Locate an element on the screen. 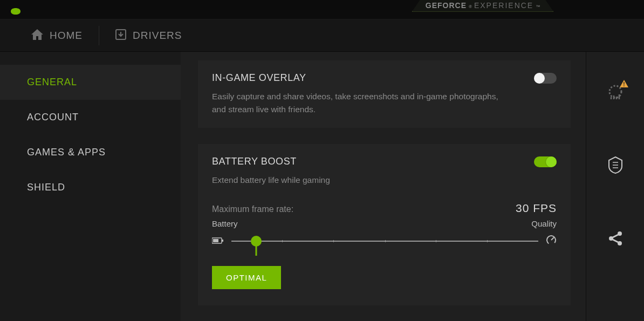 The width and height of the screenshot is (644, 321). sidebar-item-label: ACCOUNT is located at coordinates (53, 117).